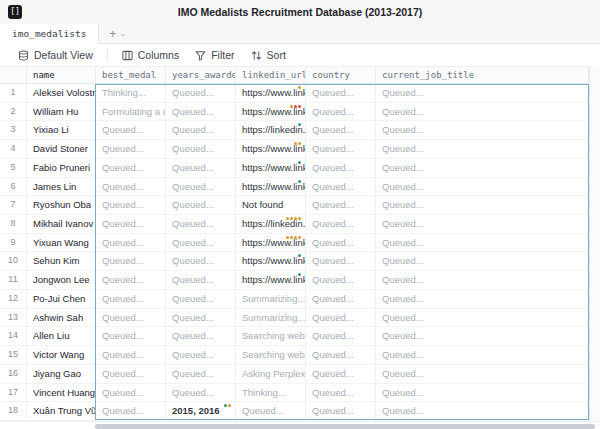 This screenshot has width=600, height=429. I want to click on row-number: 4, so click(14, 149).